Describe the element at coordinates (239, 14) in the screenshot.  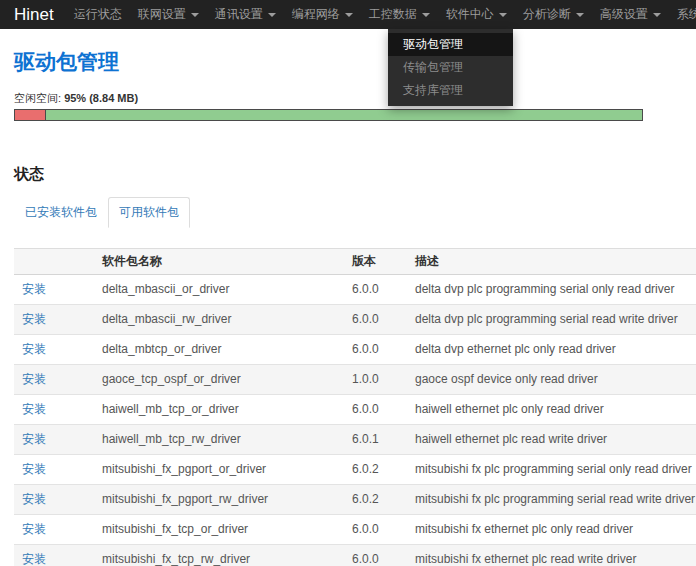
I see `nav-item-label: 通讯设置` at that location.